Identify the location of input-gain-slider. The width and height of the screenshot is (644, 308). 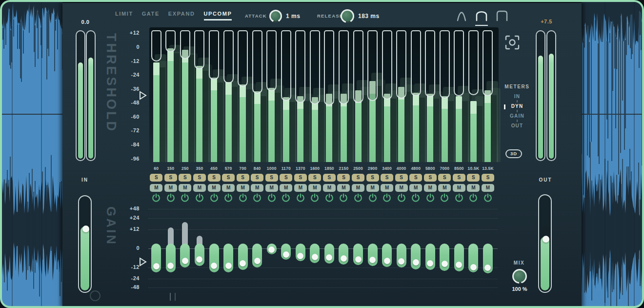
(85, 244).